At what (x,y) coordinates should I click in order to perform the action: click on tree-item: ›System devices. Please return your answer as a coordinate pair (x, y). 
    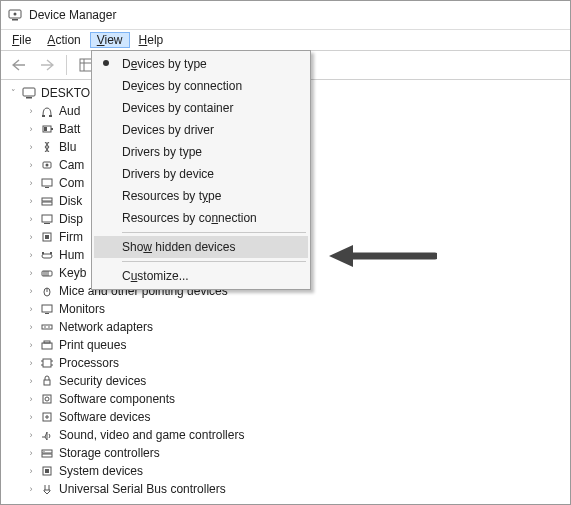
    Looking at the image, I should click on (286, 471).